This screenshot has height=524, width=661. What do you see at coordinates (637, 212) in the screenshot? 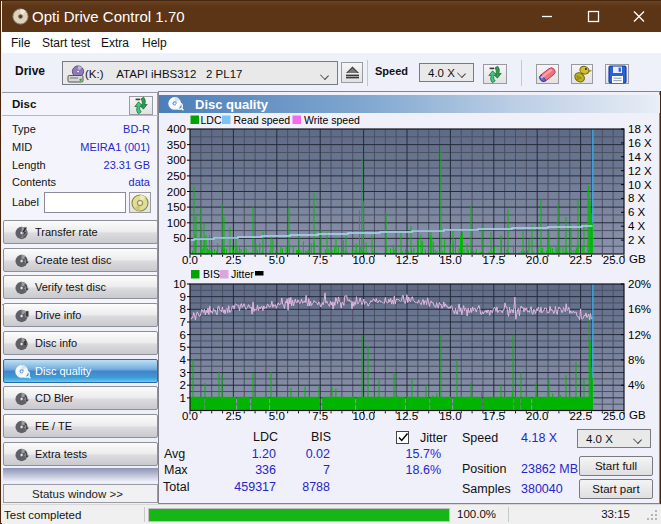
I see `svg-text: 6 X` at bounding box center [637, 212].